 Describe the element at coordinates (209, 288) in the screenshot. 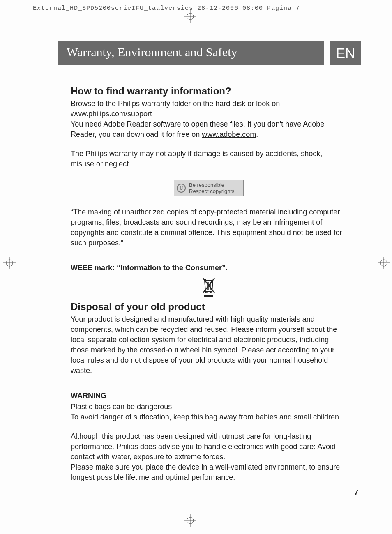

I see `weee-bin-icon` at that location.